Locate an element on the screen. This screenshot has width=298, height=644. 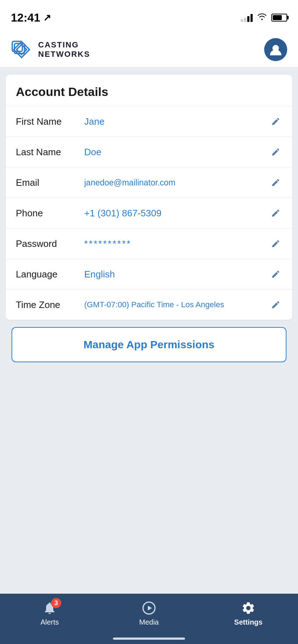
first-name-label: First Name is located at coordinates (50, 121).